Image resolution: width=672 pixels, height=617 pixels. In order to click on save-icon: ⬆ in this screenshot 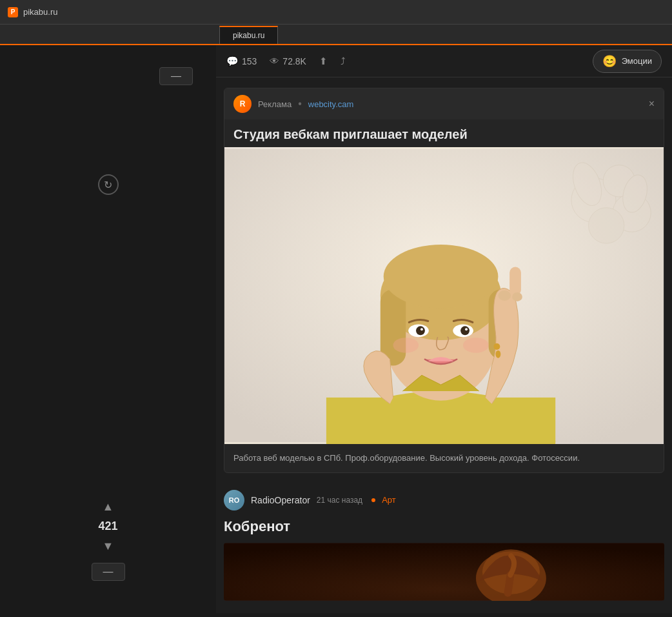, I will do `click(324, 61)`.